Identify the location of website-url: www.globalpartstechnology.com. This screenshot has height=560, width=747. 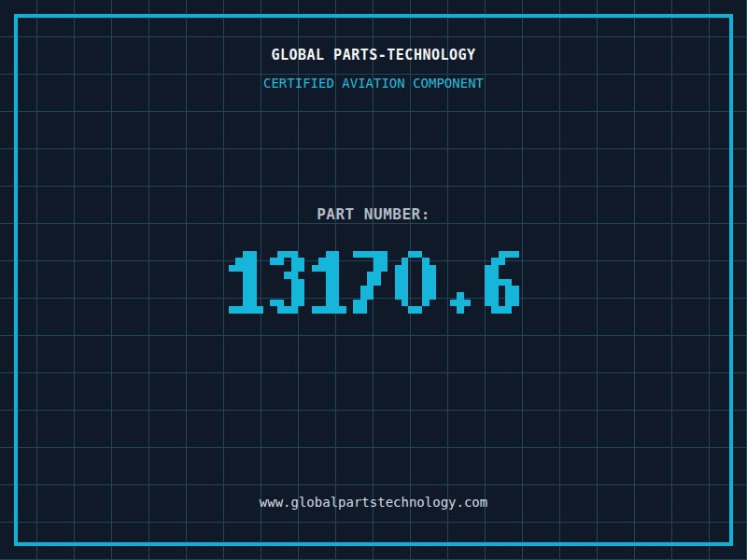
(374, 502).